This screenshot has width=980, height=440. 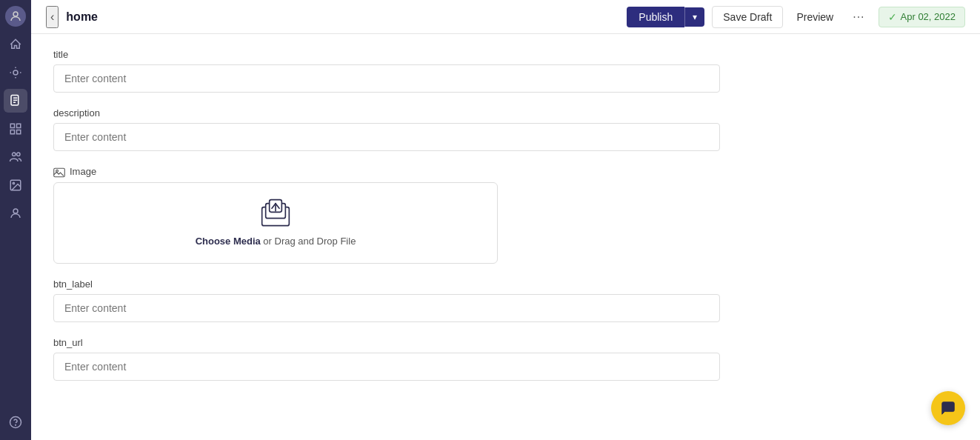 What do you see at coordinates (308, 241) in the screenshot?
I see `drop-text: or Drag and Drop File` at bounding box center [308, 241].